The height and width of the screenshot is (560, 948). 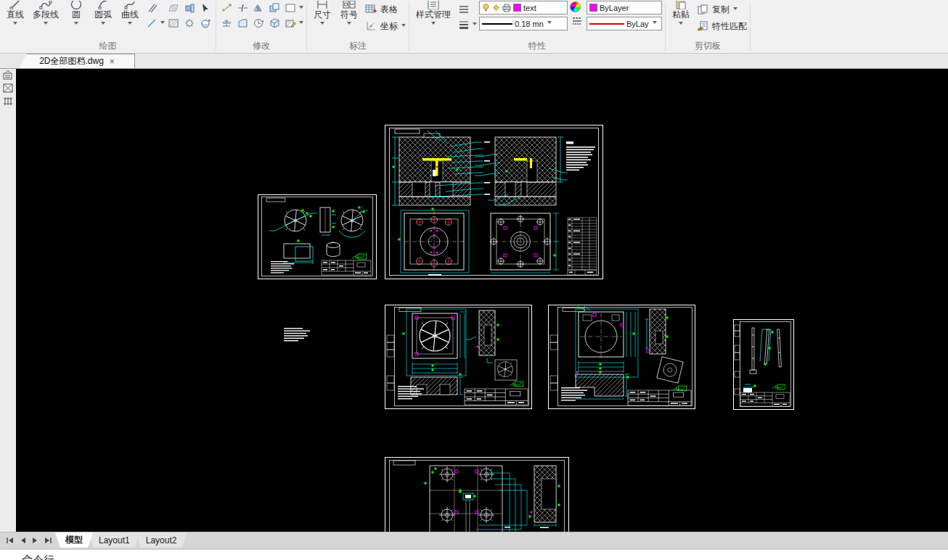 What do you see at coordinates (189, 8) in the screenshot?
I see `bushing-icon` at bounding box center [189, 8].